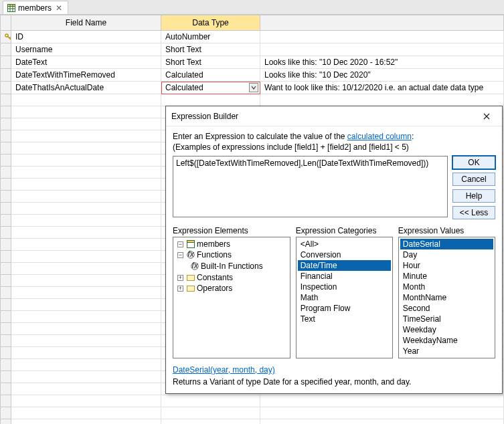 Image resolution: width=504 pixels, height=424 pixels. What do you see at coordinates (447, 287) in the screenshot?
I see `value-item: Month` at bounding box center [447, 287].